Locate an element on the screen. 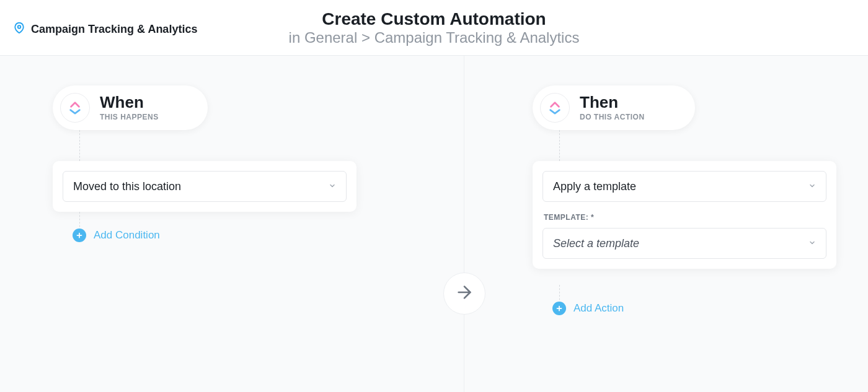  when-title: When is located at coordinates (129, 103).